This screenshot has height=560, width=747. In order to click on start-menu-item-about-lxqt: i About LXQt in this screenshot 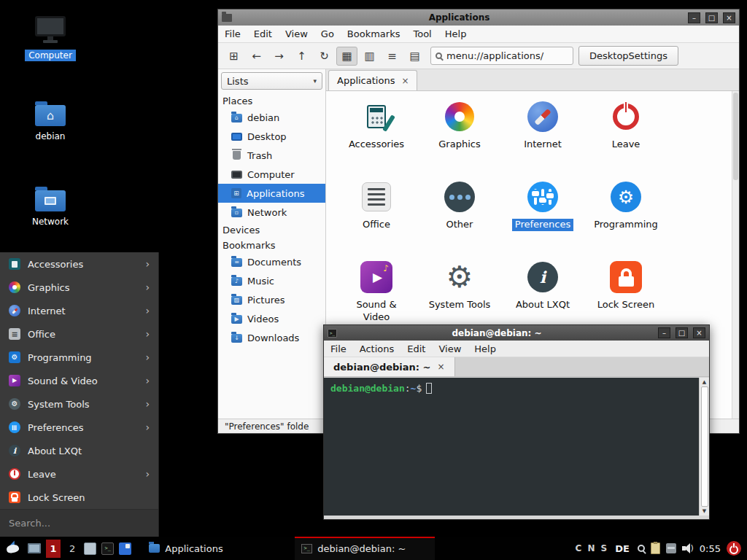, I will do `click(79, 451)`.